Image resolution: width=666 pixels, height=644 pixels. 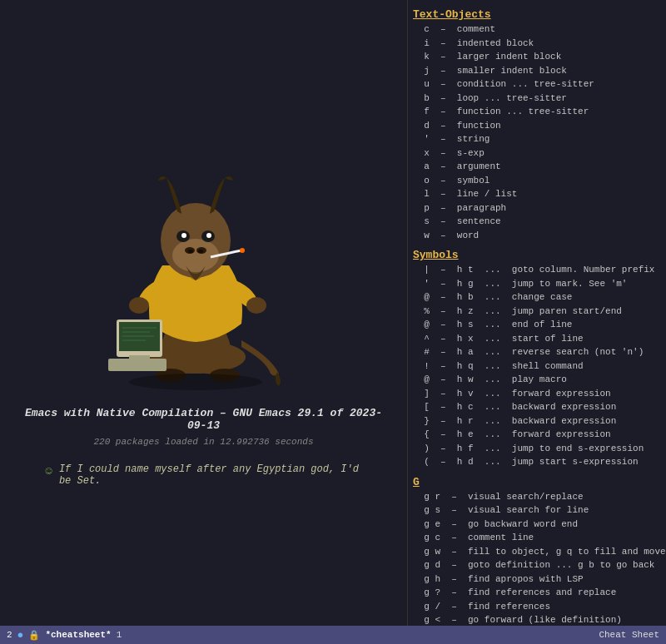 What do you see at coordinates (34, 636) in the screenshot?
I see `status-lock-icon: 🔒` at bounding box center [34, 636].